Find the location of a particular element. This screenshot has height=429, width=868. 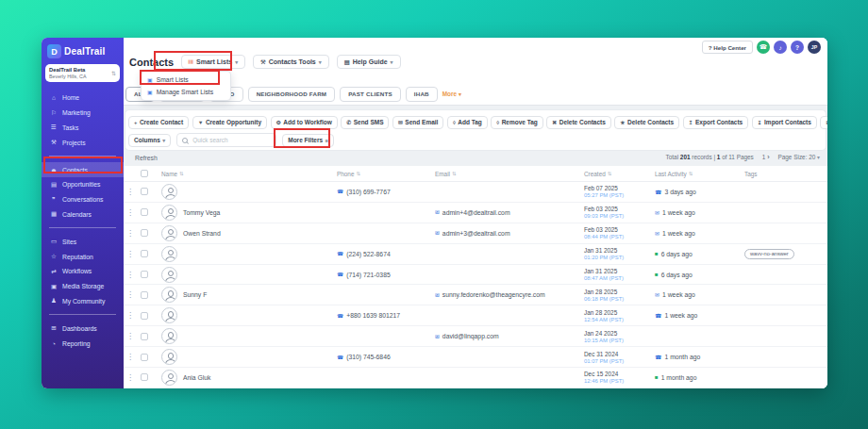

sidebar-item-workflows: ⇄ Workflows is located at coordinates (83, 272).